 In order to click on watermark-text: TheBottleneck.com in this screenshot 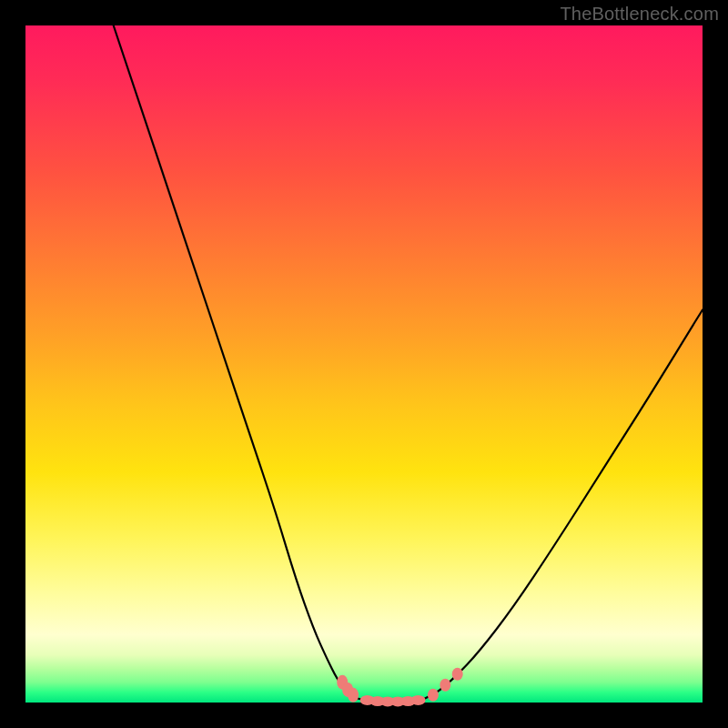, I will do `click(639, 15)`.